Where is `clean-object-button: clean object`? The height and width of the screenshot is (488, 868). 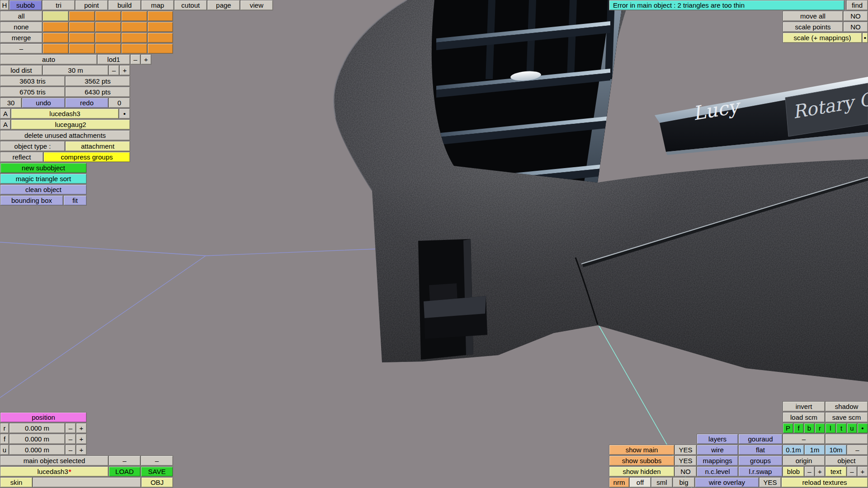 clean-object-button: clean object is located at coordinates (43, 190).